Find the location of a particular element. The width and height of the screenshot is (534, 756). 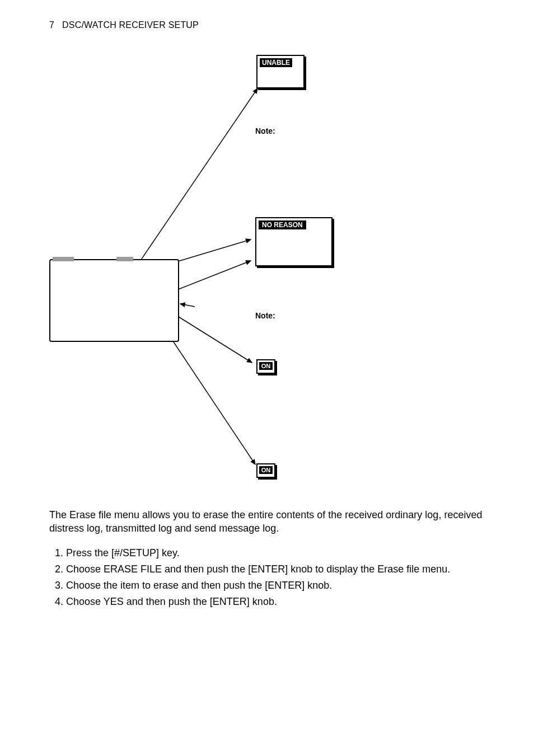

no-reason-option-box: NO REASON is located at coordinates (294, 242).